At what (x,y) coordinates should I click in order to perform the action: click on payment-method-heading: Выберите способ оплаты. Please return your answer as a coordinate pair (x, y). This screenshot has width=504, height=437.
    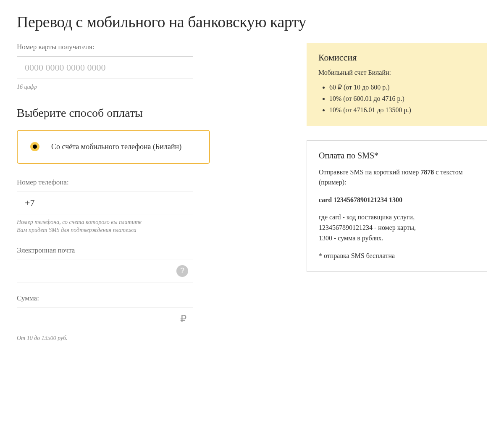
    Looking at the image, I should click on (113, 113).